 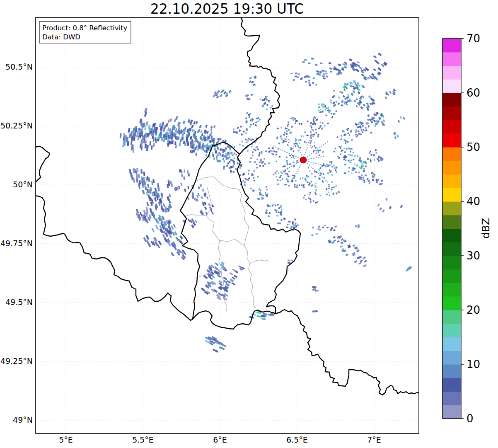 What do you see at coordinates (66, 440) in the screenshot?
I see `x-tick-label: 5°E` at bounding box center [66, 440].